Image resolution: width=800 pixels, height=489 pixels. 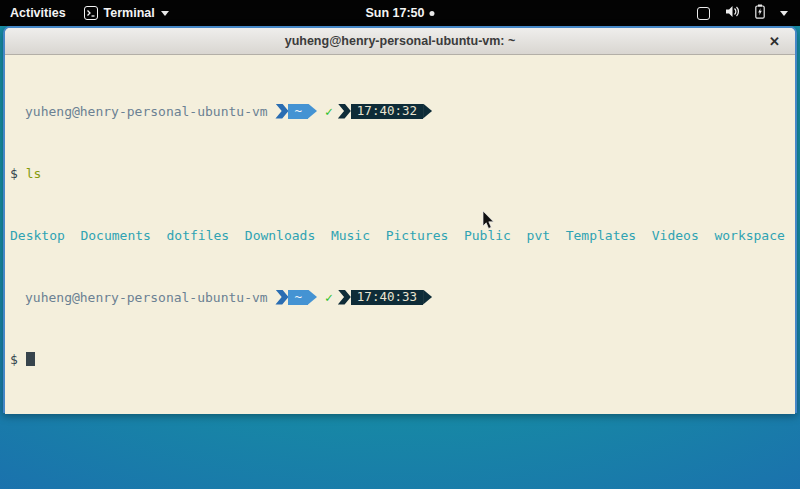 I want to click on system-status-area, so click(x=748, y=13).